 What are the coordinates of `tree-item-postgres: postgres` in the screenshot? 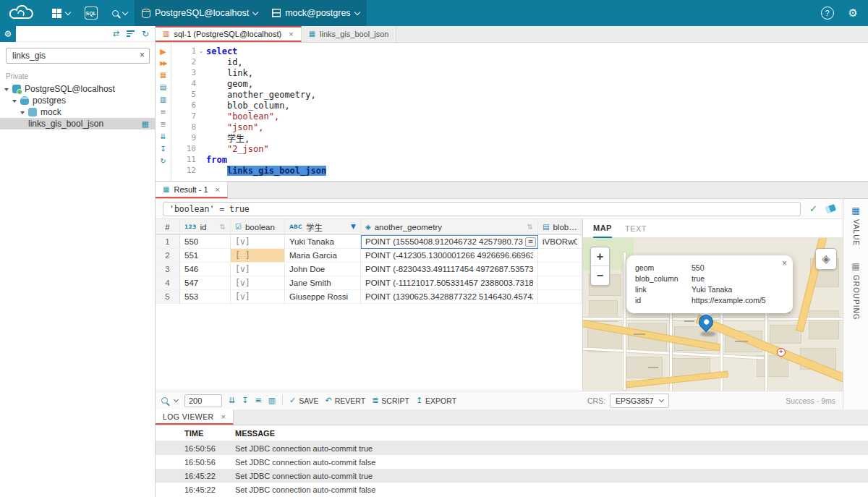 It's located at (77, 101).